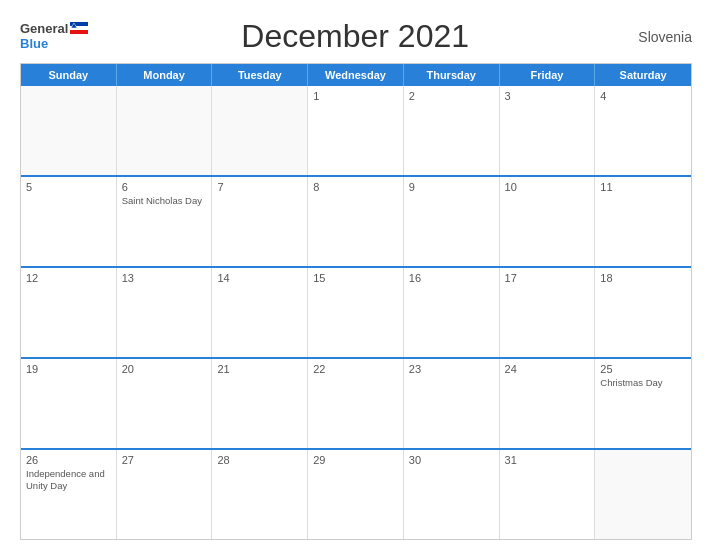  What do you see at coordinates (452, 404) in the screenshot?
I see `day-cell: 23` at bounding box center [452, 404].